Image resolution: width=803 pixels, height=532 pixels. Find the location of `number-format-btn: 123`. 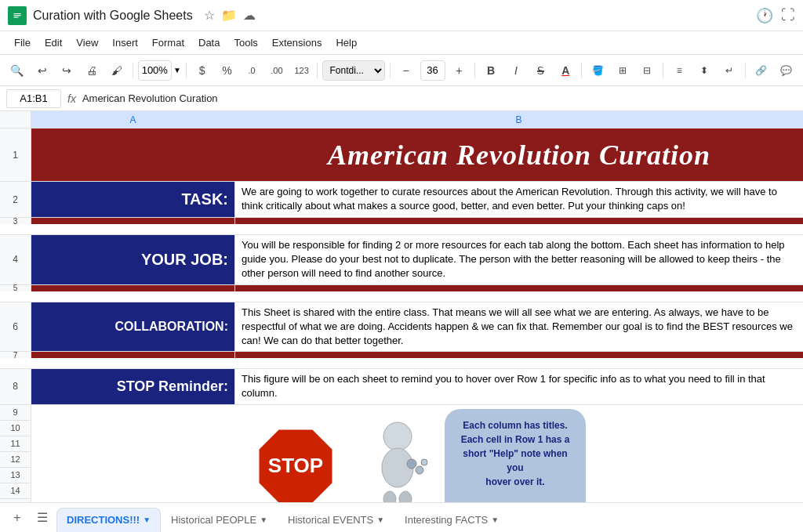

number-format-btn: 123 is located at coordinates (302, 71).